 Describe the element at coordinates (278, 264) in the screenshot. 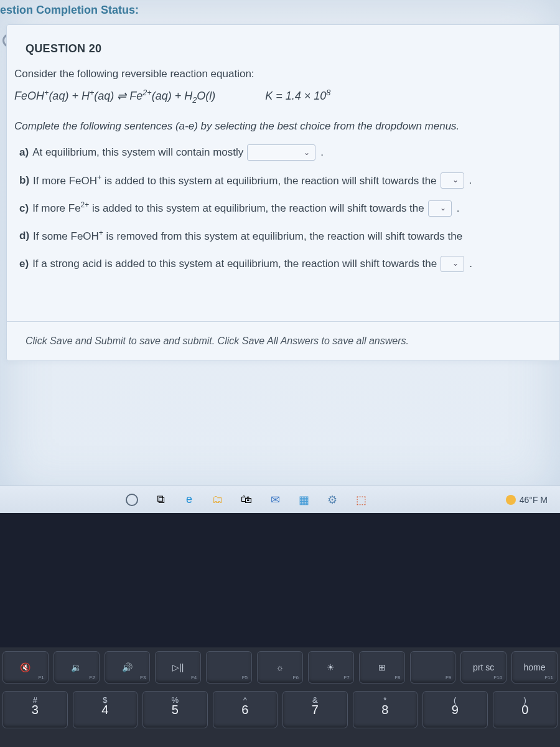

I see `part-e: e) If a strong acid is added to this sys…` at that location.